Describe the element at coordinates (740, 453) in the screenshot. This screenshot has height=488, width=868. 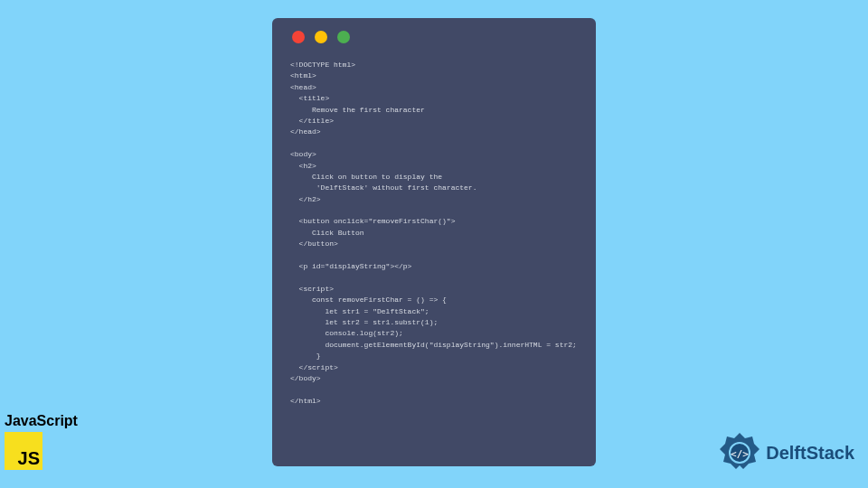
I see `delftstack-gear-icon: </>` at that location.